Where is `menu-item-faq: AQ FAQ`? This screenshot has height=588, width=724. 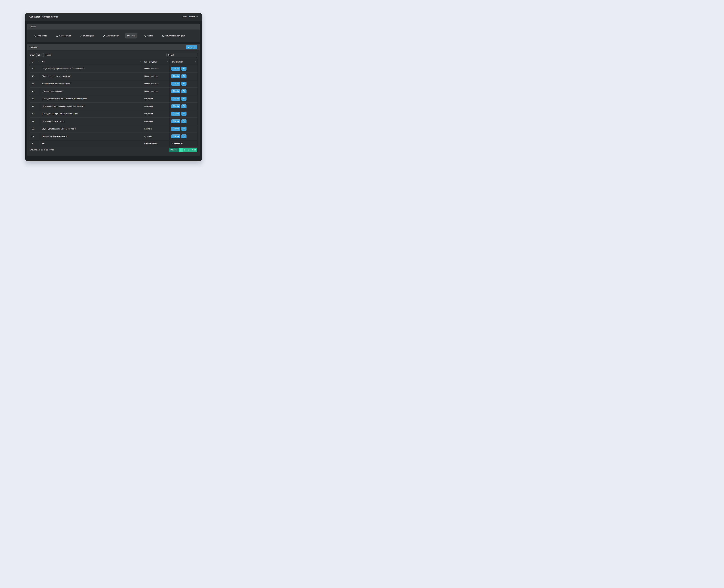
menu-item-faq: AQ FAQ is located at coordinates (131, 36).